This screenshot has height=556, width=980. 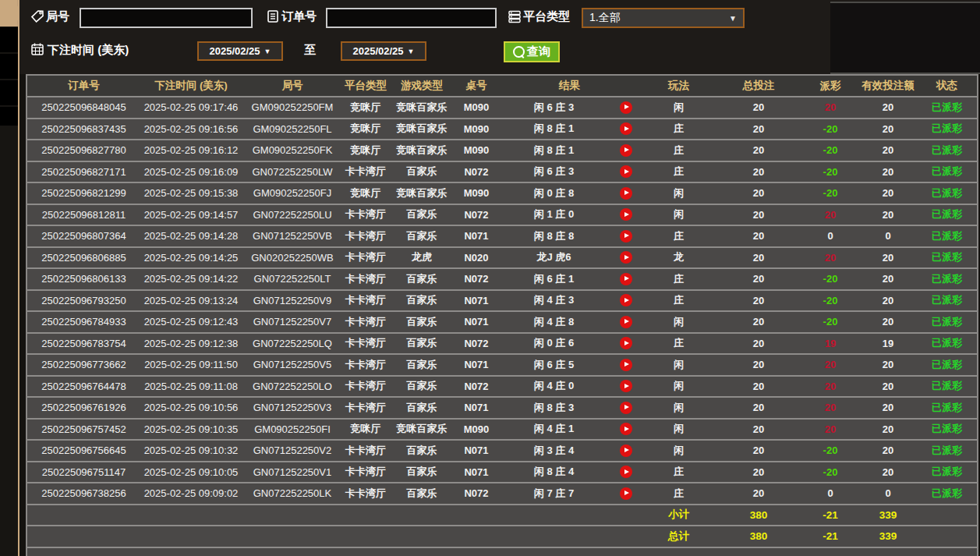 What do you see at coordinates (502, 193) in the screenshot?
I see `table-row: 2502250968212992025-02-25 09:15:38GM0902…` at bounding box center [502, 193].